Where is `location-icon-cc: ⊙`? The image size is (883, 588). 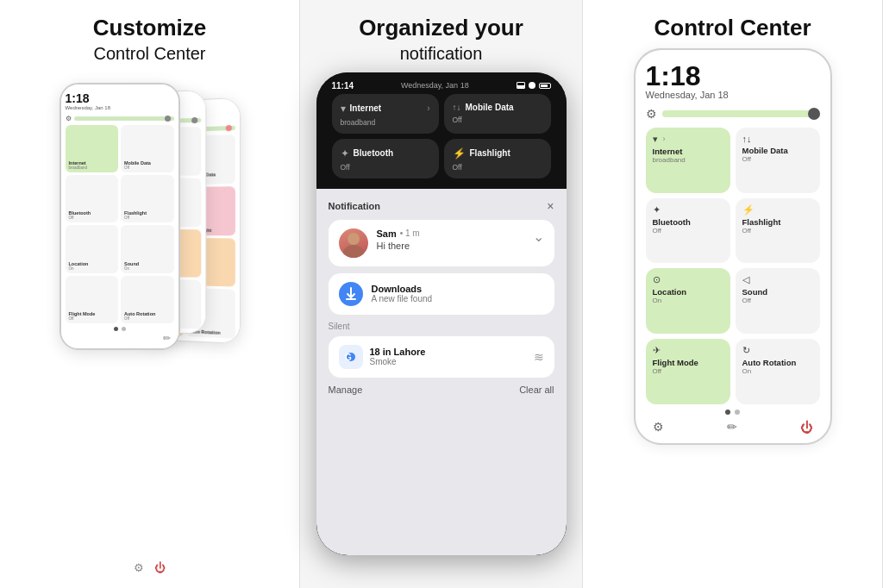 location-icon-cc: ⊙ is located at coordinates (657, 279).